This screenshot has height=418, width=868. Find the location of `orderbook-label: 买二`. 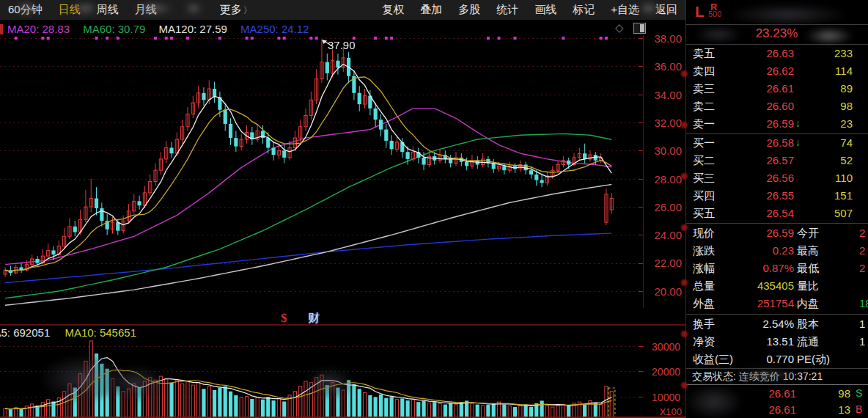

orderbook-label: 买二 is located at coordinates (704, 161).